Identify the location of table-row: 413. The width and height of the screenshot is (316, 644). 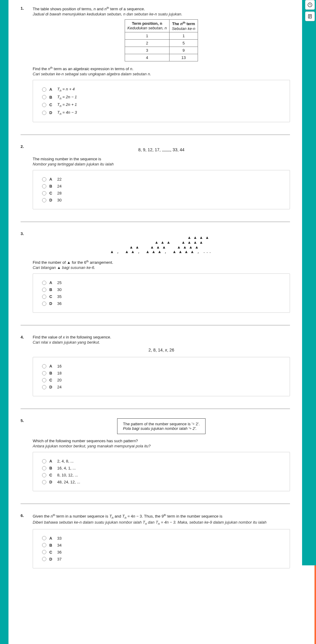
(161, 57).